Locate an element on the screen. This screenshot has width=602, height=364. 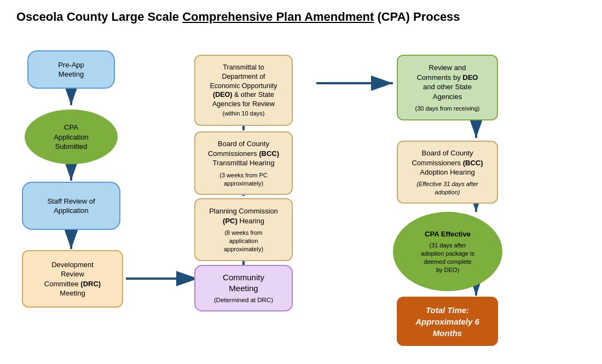
pc-hearing-sublabel: (8 weeks fromapplicationapproximately) is located at coordinates (244, 241).